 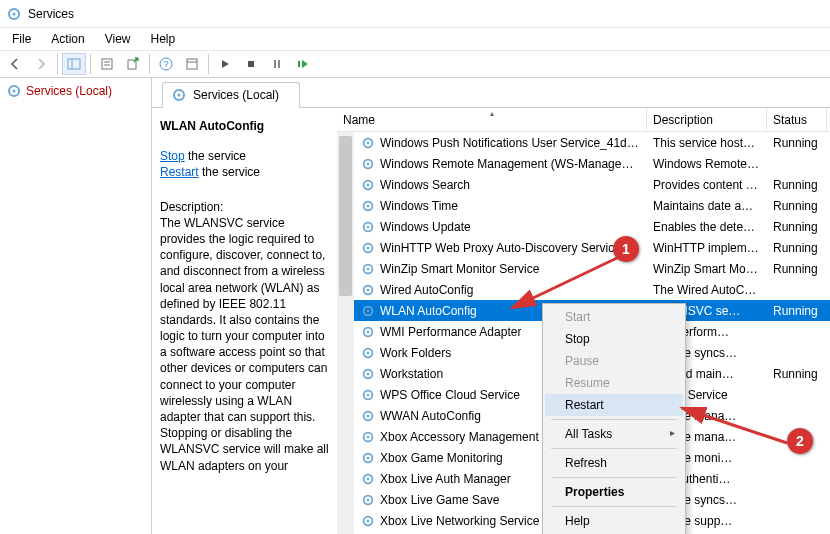 I want to click on scrollbar-thumb, so click(x=346, y=216).